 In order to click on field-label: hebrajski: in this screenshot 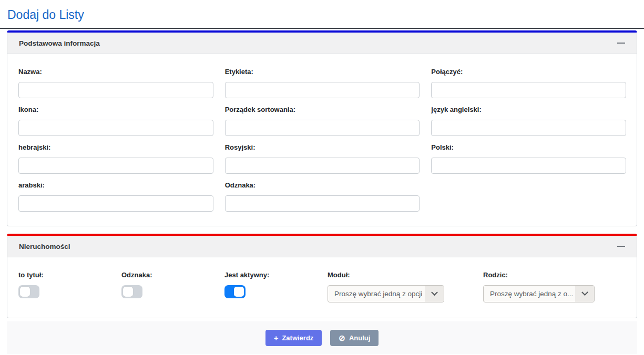, I will do `click(116, 147)`.